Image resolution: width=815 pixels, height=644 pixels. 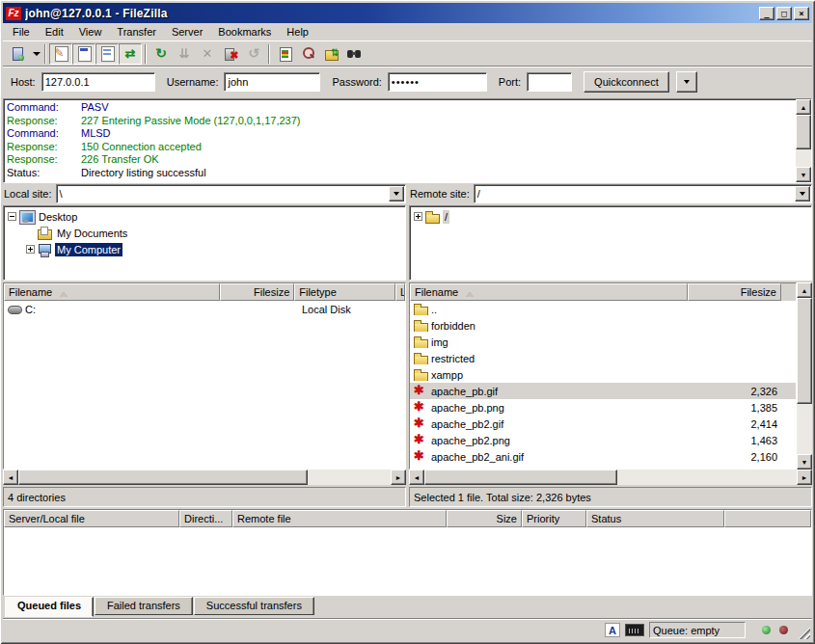 What do you see at coordinates (204, 477) in the screenshot?
I see `local-hscrollbar: ◄ ►` at bounding box center [204, 477].